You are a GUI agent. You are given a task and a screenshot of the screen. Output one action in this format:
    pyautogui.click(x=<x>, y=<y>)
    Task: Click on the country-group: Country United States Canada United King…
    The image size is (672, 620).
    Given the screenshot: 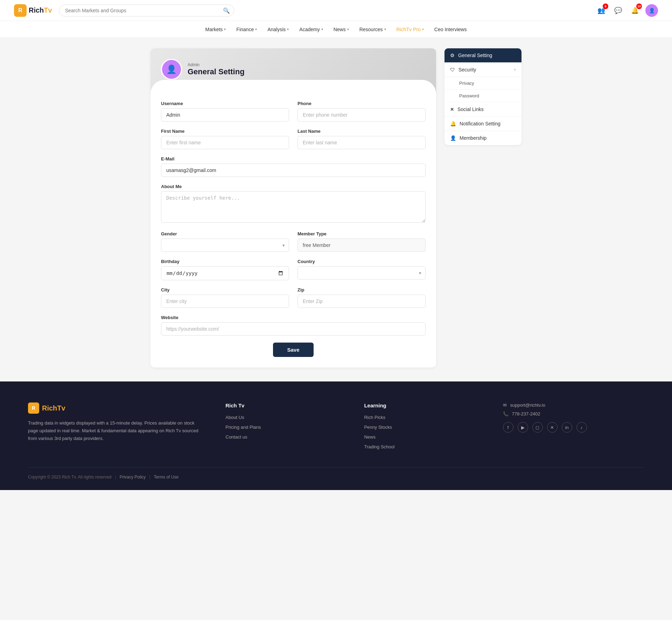 What is the action you would take?
    pyautogui.click(x=362, y=270)
    